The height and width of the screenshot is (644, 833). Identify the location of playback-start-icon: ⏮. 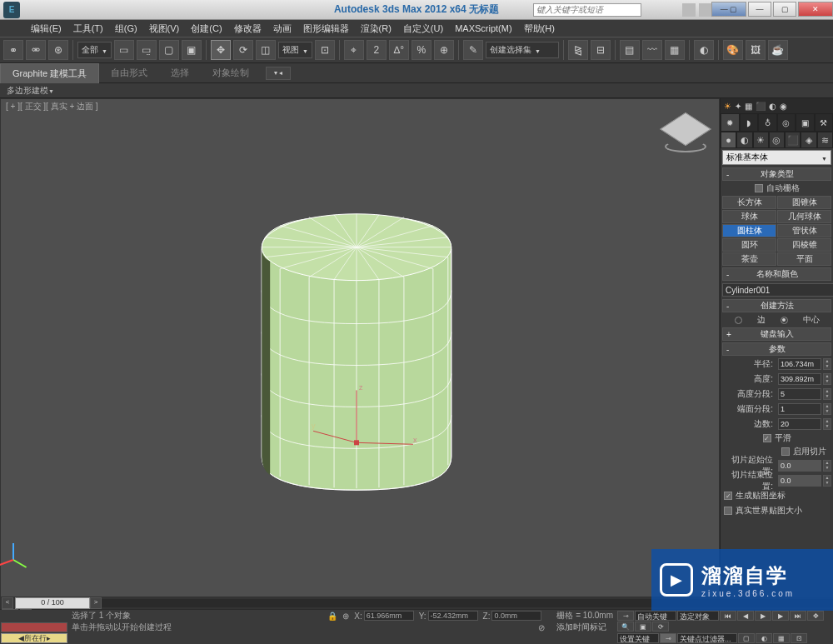
(728, 616).